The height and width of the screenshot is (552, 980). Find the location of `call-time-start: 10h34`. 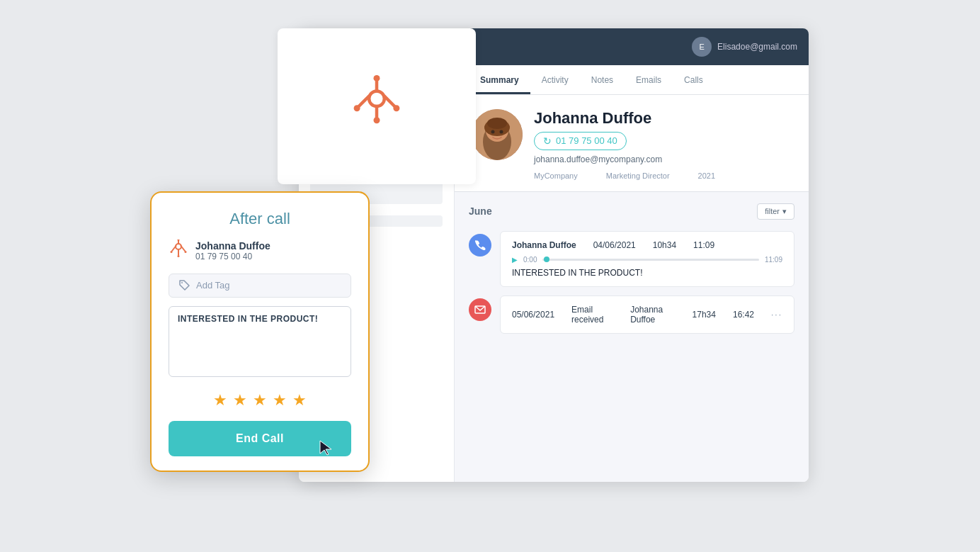

call-time-start: 10h34 is located at coordinates (664, 245).